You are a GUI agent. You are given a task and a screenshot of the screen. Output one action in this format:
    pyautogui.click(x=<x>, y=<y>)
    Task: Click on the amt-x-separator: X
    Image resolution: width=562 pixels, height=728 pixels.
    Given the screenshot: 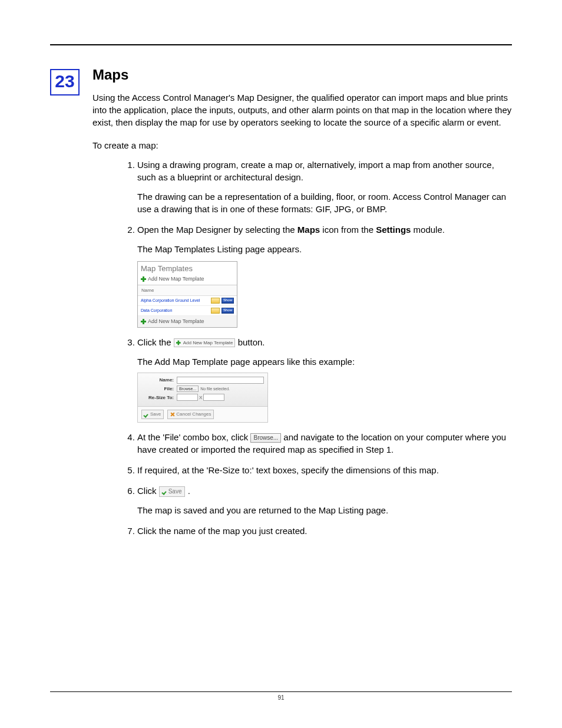 What is the action you would take?
    pyautogui.click(x=200, y=397)
    